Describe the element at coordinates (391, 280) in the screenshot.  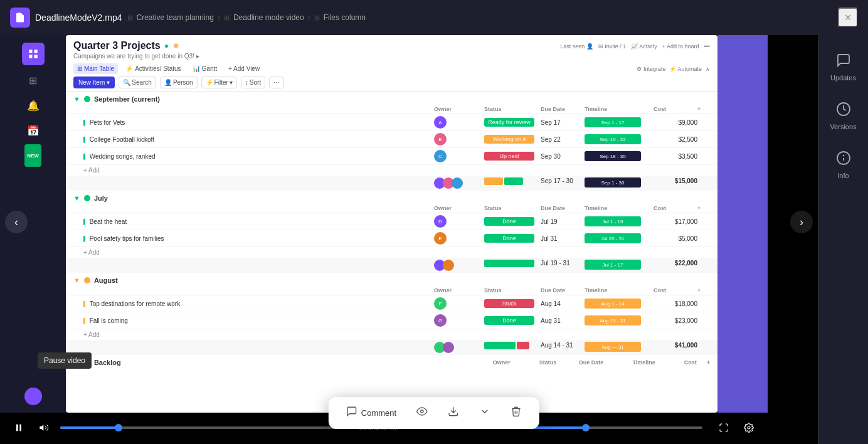
I see `group-august: ▼ August` at that location.